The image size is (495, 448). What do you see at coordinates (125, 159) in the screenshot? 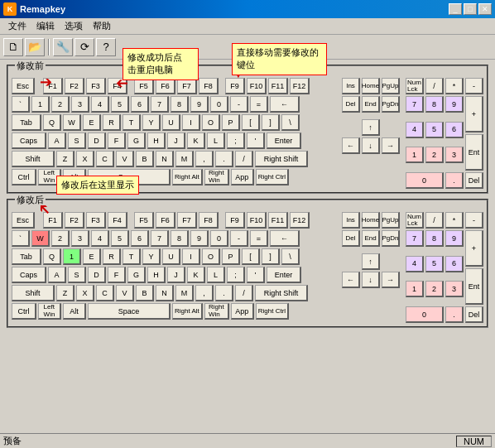
I see `key-v-b: V` at bounding box center [125, 159].